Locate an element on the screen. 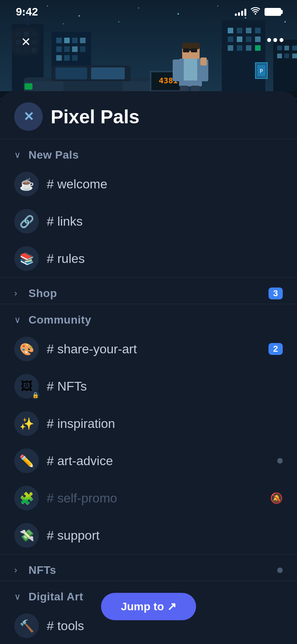 The height and width of the screenshot is (644, 297). channel-art-advice-name: # art-advice is located at coordinates (158, 461).